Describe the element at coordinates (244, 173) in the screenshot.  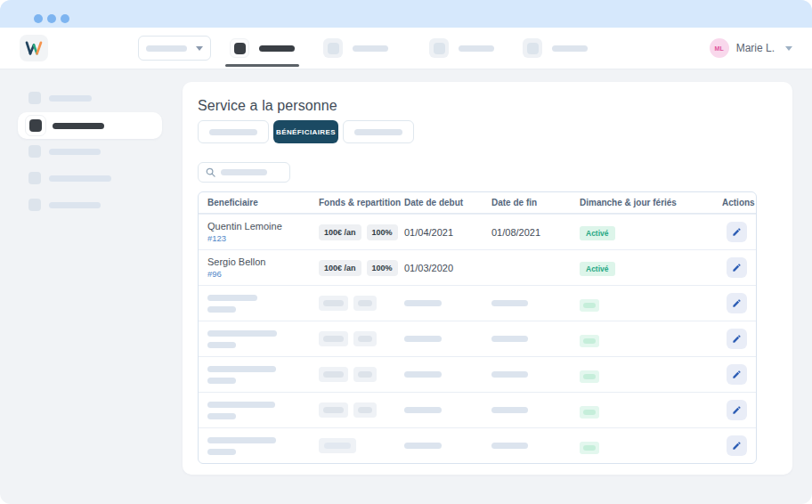
I see `search-placeholder` at that location.